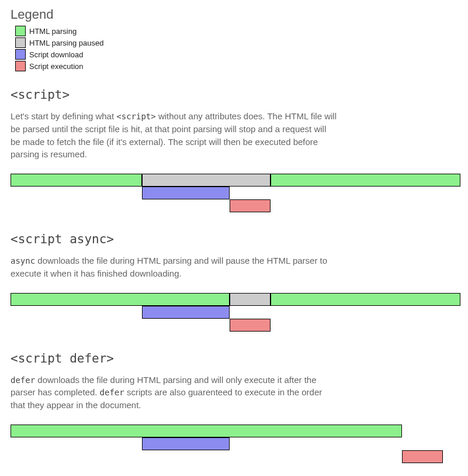 This screenshot has width=468, height=476. I want to click on legend-label: HTML parsing, so click(53, 32).